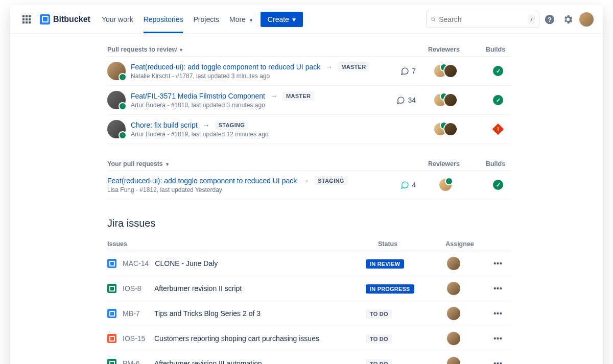 Image resolution: width=613 pixels, height=364 pixels. Describe the element at coordinates (145, 50) in the screenshot. I see `section-title-pr-review: Pull requests to review ▾` at that location.